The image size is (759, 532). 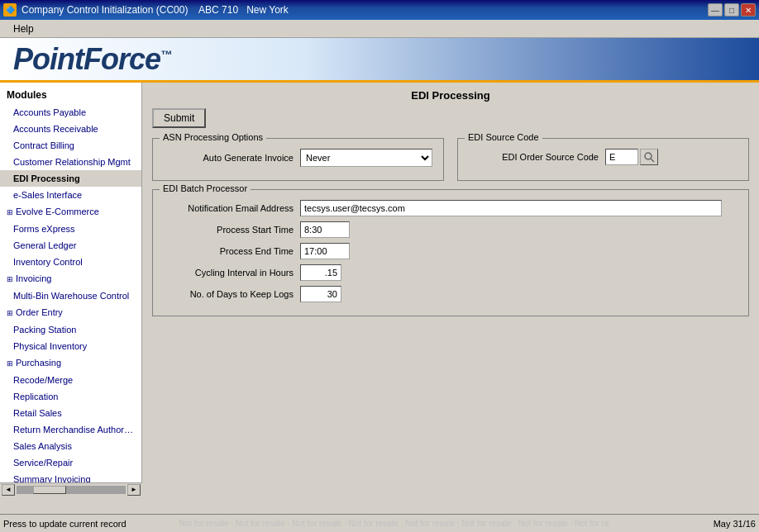 I want to click on status-bar: Press to update current record Not for r…, so click(x=380, y=523).